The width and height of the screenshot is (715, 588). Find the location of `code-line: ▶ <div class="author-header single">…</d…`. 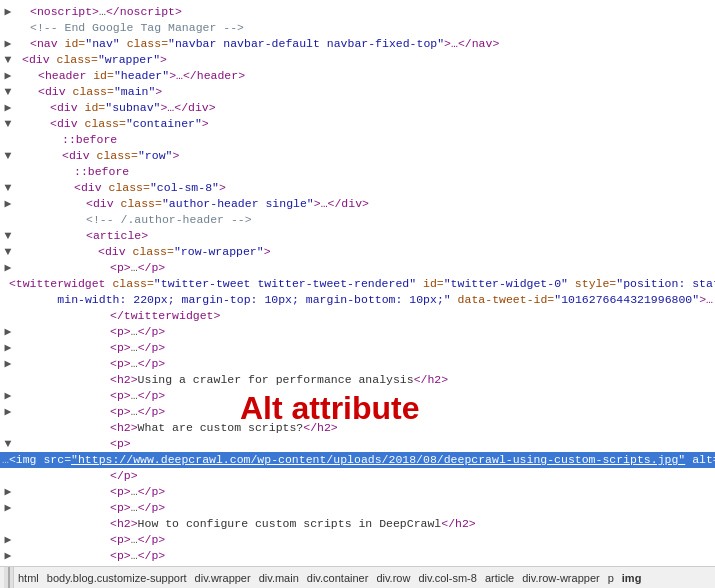

code-line: ▶ <div class="author-header single">…</d… is located at coordinates (358, 204).